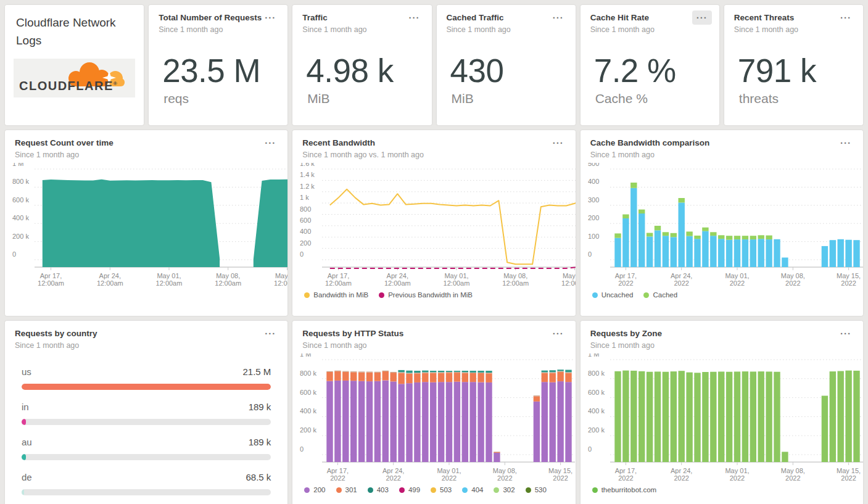 The width and height of the screenshot is (868, 504). Describe the element at coordinates (308, 411) in the screenshot. I see `svg-text: 400 k` at that location.